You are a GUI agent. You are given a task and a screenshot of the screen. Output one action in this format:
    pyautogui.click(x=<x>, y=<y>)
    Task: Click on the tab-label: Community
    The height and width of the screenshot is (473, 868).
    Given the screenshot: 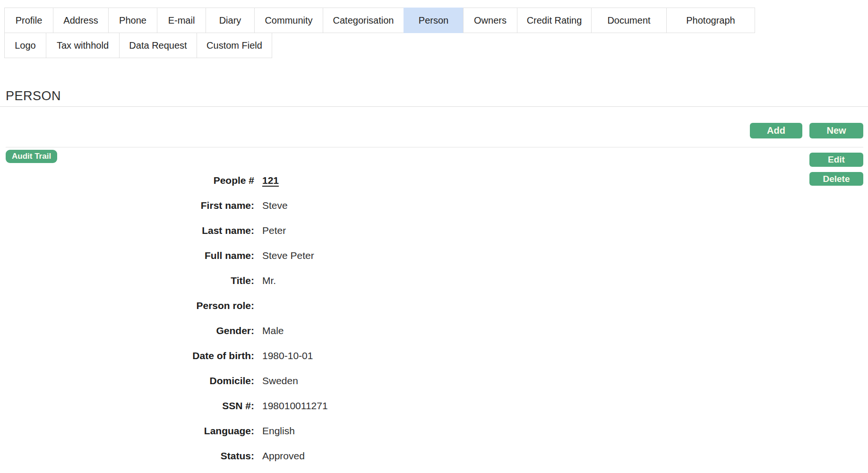 What is the action you would take?
    pyautogui.click(x=288, y=20)
    